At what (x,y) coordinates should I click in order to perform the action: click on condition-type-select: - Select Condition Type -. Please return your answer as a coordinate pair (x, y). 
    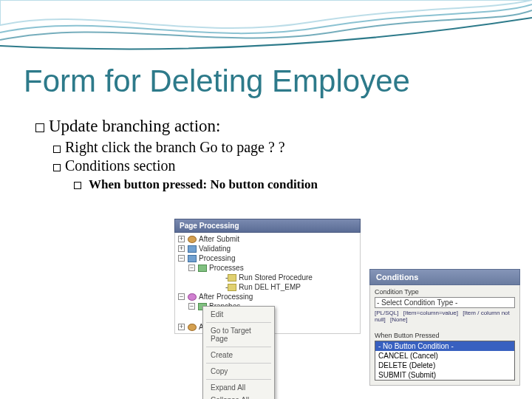
    Looking at the image, I should click on (445, 303).